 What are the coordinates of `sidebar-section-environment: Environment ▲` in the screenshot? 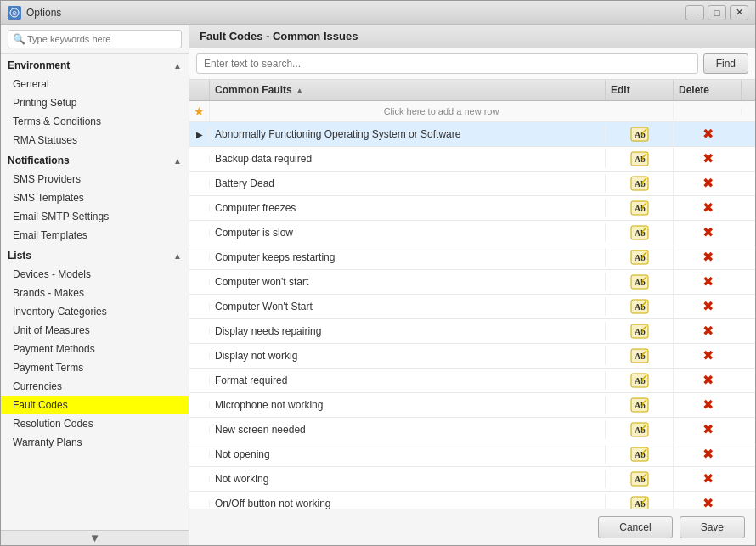 It's located at (95, 65).